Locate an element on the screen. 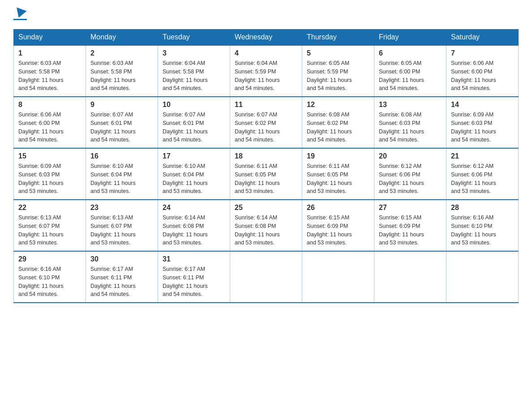 This screenshot has height=411, width=532. day-number: 28 is located at coordinates (482, 208).